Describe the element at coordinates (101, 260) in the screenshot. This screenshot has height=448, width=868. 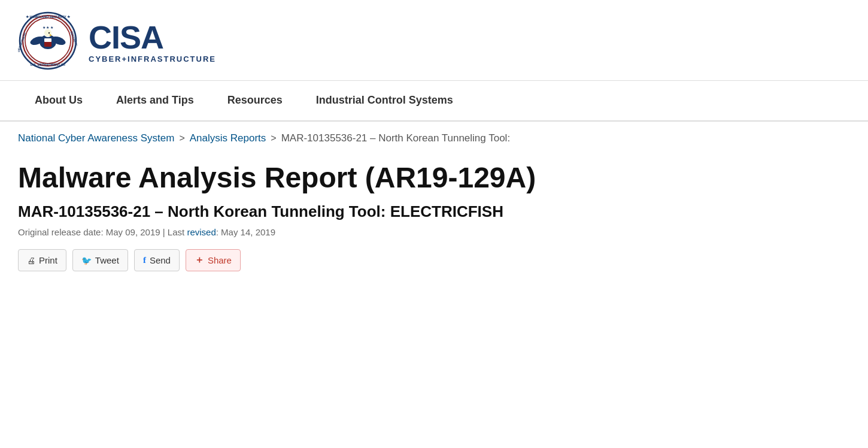
I see `tweet-button: 🐦 Tweet` at that location.